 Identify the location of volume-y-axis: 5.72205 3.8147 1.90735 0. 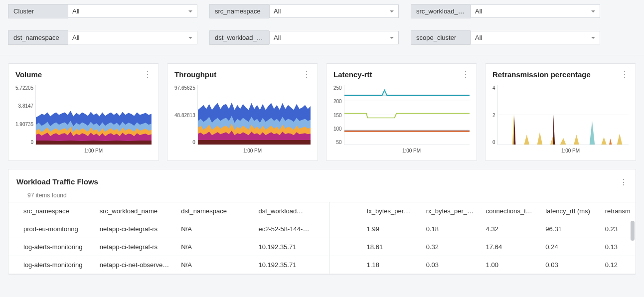
(25, 115).